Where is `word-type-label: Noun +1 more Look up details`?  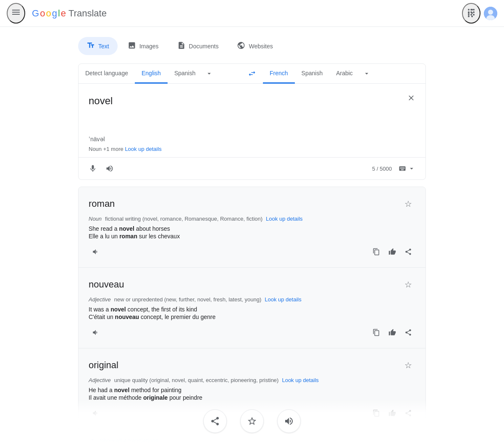 word-type-label: Noun +1 more Look up details is located at coordinates (252, 149).